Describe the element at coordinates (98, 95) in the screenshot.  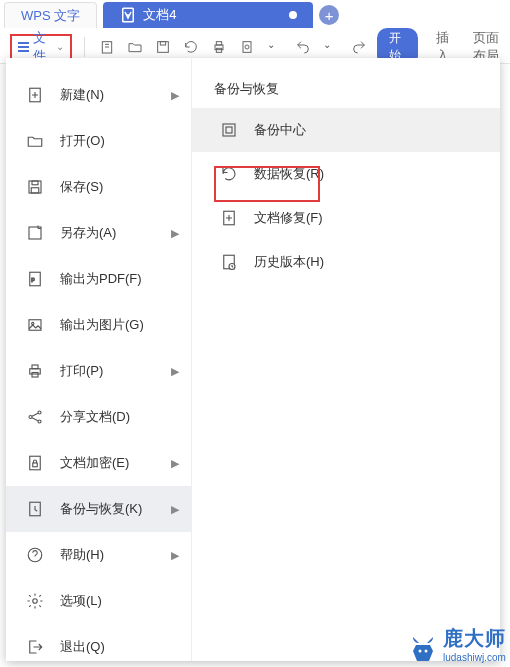
I see `menu-new: 新建(N) ▶` at that location.